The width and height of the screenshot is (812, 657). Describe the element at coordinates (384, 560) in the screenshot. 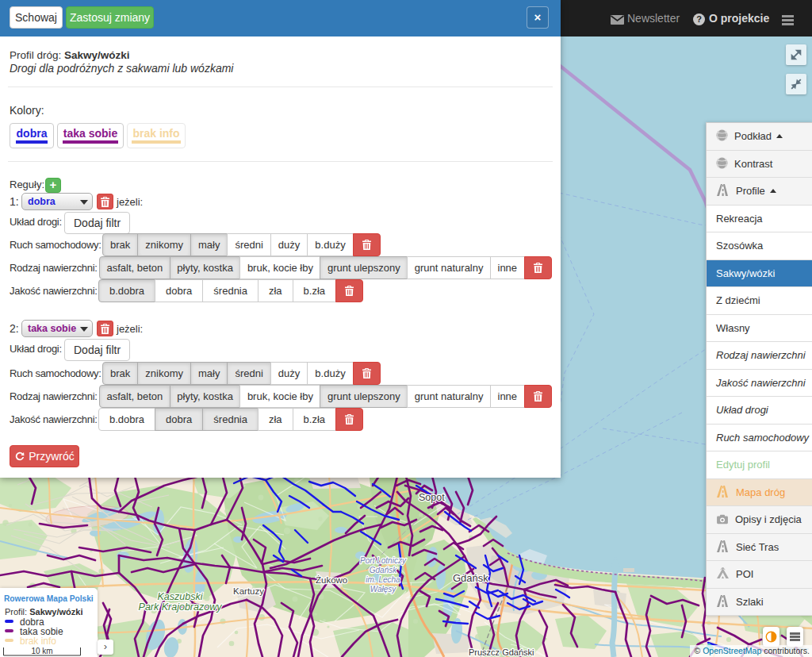

I see `svg-text: Port Lotniczy` at that location.